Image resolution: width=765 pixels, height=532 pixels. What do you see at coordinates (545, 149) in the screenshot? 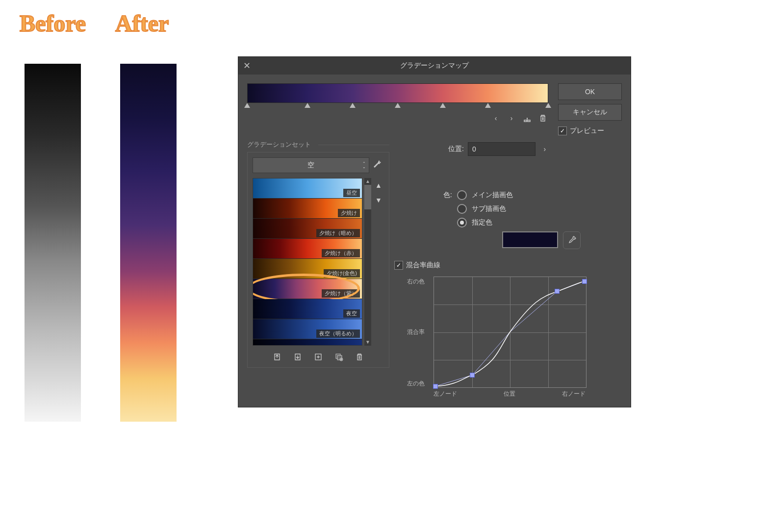
I see `position-chevron-icon: ›` at bounding box center [545, 149].